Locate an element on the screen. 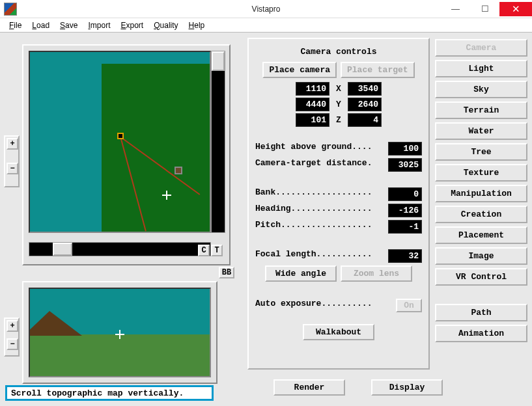 The height and width of the screenshot is (406, 532). side-tree: Tree is located at coordinates (481, 152).